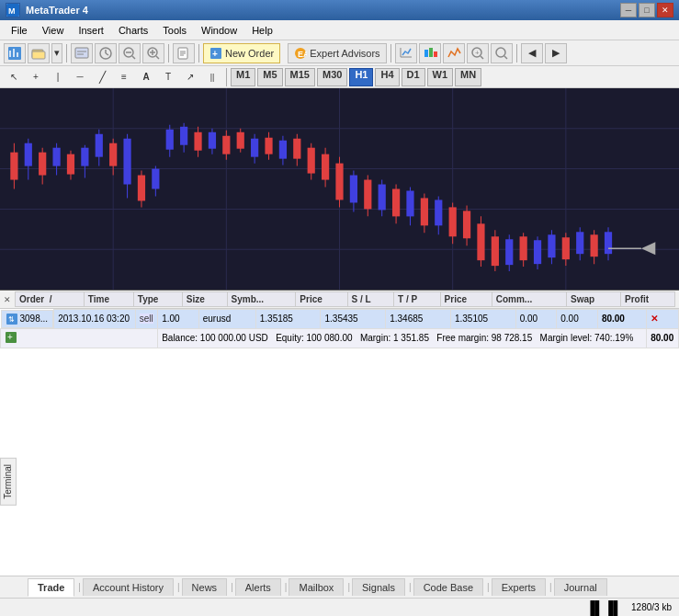 This screenshot has width=679, height=616. I want to click on col-swap: Swap, so click(594, 300).